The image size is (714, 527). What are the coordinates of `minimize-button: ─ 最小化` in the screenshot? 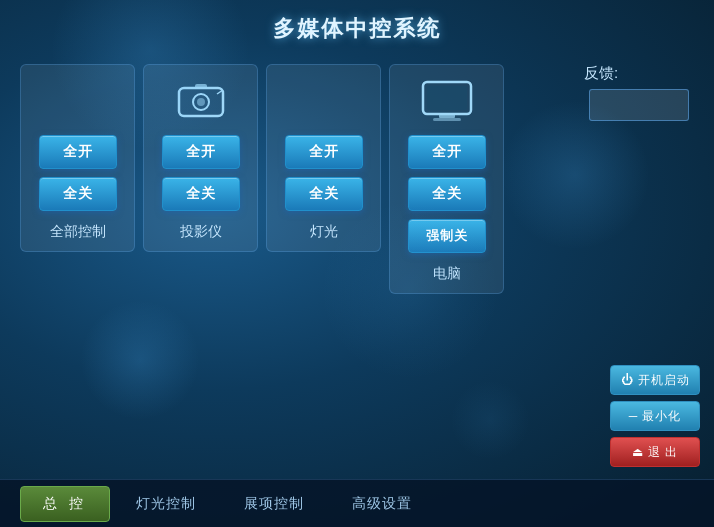 It's located at (655, 416).